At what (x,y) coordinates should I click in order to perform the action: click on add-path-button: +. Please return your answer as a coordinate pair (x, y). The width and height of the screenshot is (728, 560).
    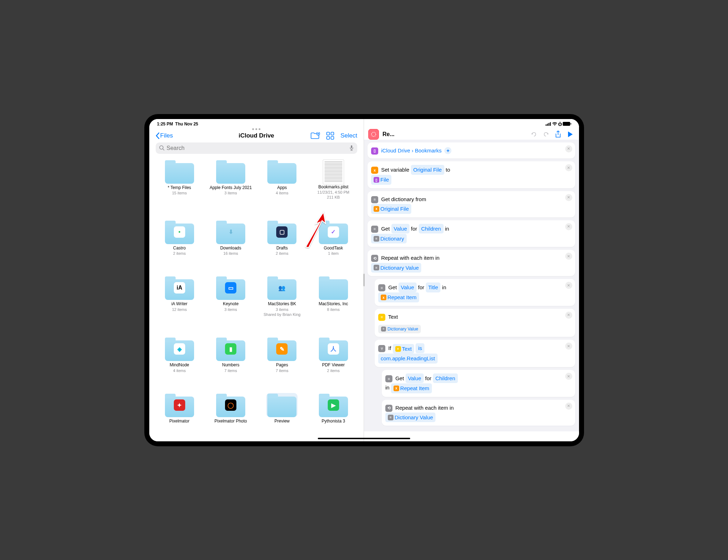
    Looking at the image, I should click on (448, 151).